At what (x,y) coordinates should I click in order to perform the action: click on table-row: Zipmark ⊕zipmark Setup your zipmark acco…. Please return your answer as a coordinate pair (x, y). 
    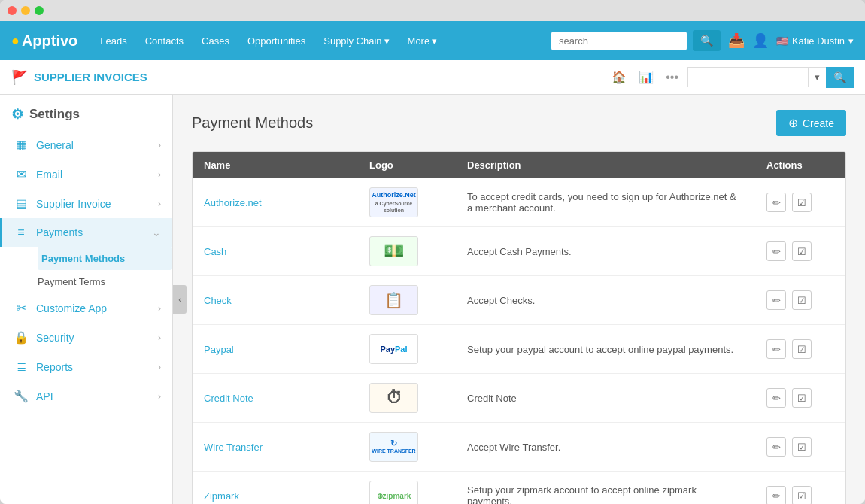
    Looking at the image, I should click on (519, 487).